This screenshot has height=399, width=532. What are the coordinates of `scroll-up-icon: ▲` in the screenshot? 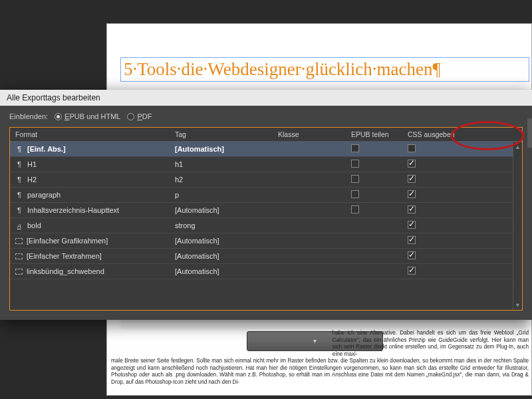 It's located at (517, 147).